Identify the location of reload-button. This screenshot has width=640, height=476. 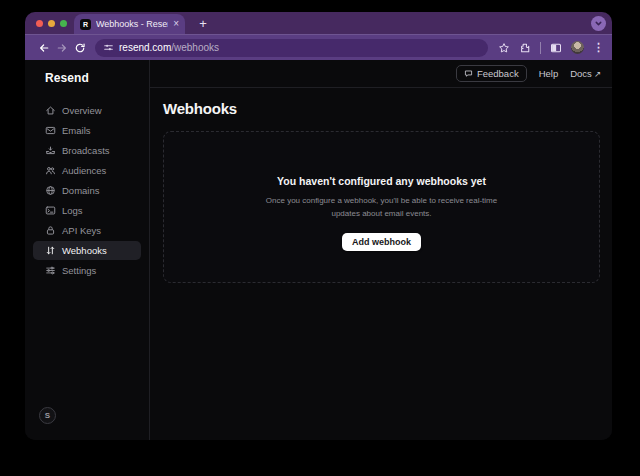
(80, 48).